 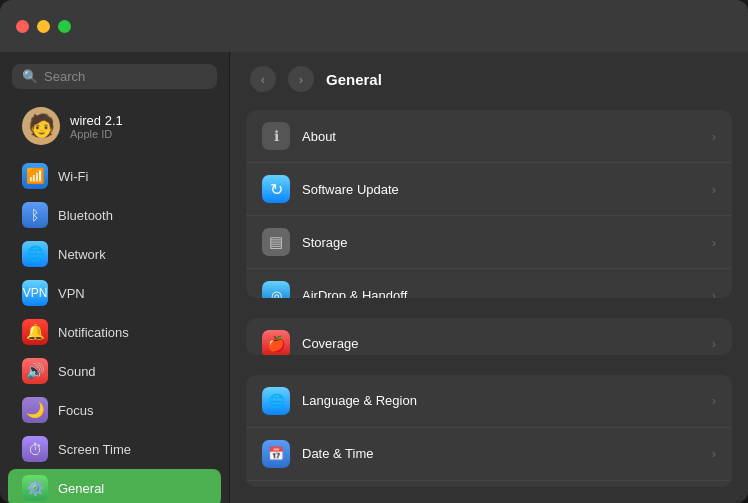 I want to click on sound-icon: 🔊, so click(x=35, y=371).